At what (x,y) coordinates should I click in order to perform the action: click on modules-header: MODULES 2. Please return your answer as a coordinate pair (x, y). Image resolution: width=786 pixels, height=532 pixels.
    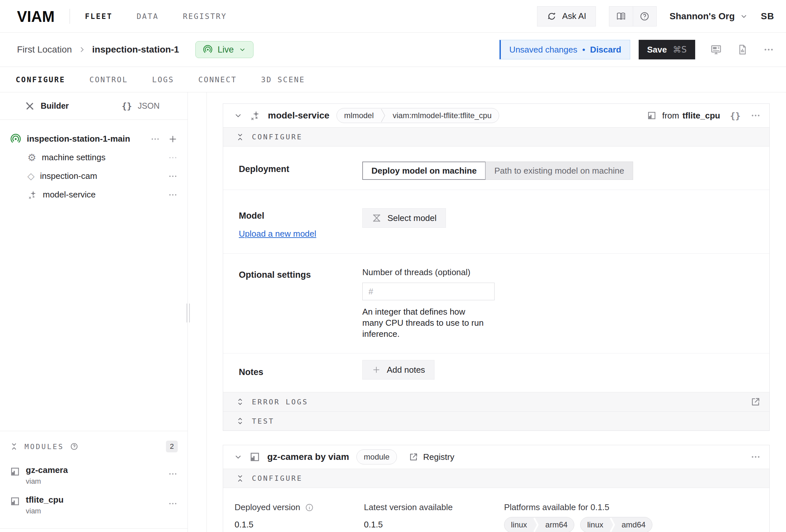
    Looking at the image, I should click on (94, 446).